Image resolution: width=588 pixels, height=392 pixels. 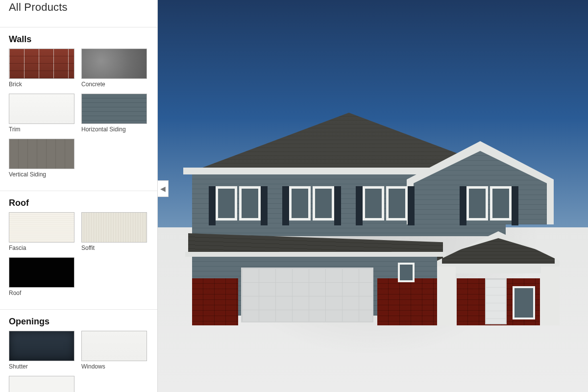 What do you see at coordinates (307, 295) in the screenshot?
I see `garage-door` at bounding box center [307, 295].